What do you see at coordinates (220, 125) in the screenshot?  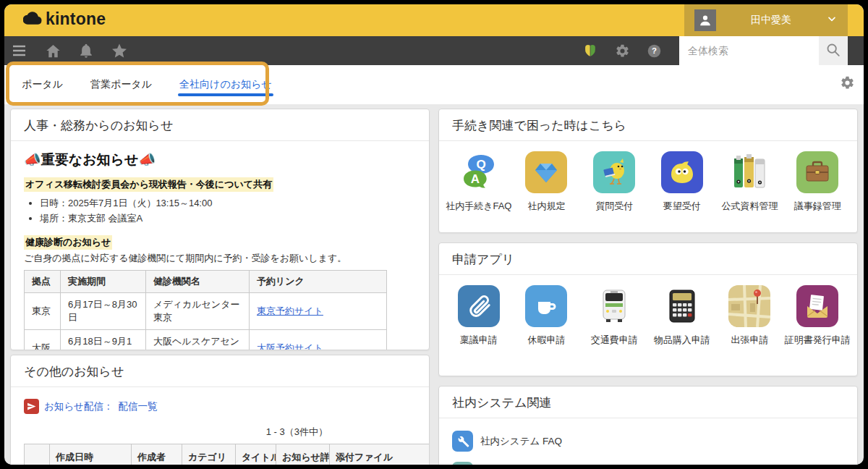 I see `panel-title: 人事・総務からのお知らせ` at bounding box center [220, 125].